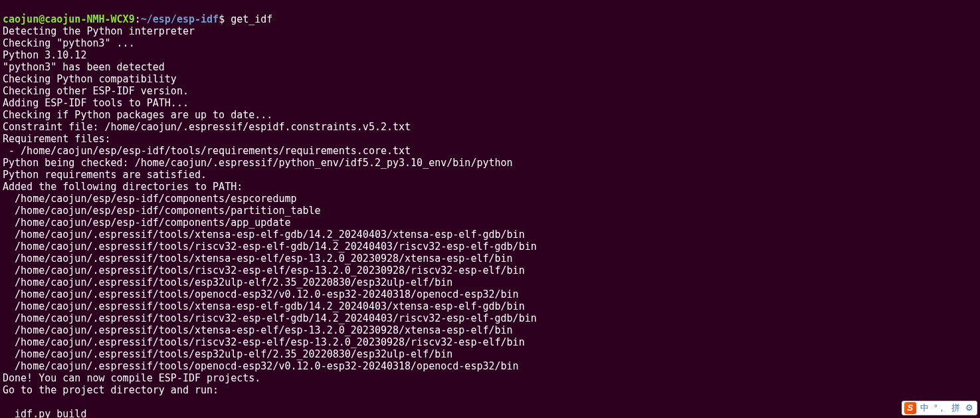 Image resolution: width=980 pixels, height=418 pixels. Describe the element at coordinates (925, 408) in the screenshot. I see `ime-language-toggle: 中` at that location.